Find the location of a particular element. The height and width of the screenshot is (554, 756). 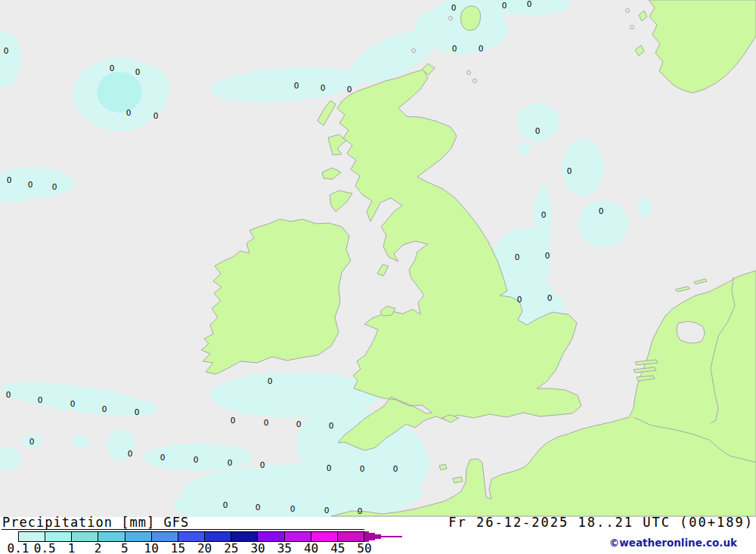

land-orkney is located at coordinates (470, 18).